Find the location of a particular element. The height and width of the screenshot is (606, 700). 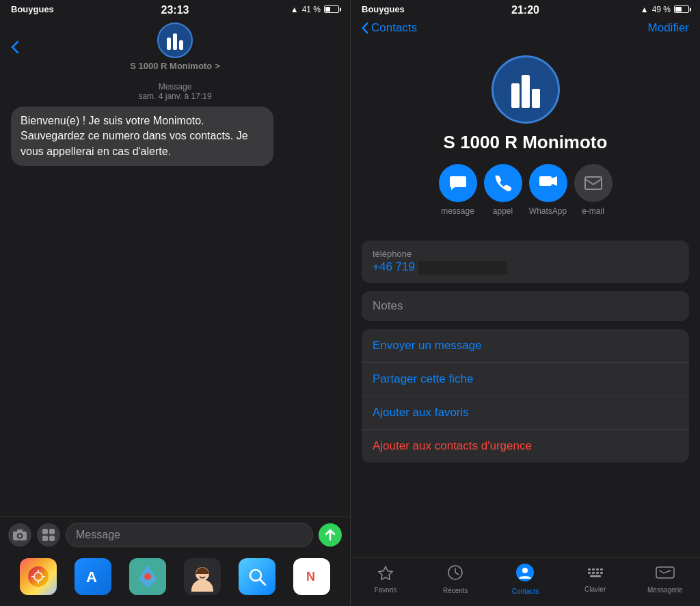

phone-row: téléphone +46 719 is located at coordinates (525, 262).